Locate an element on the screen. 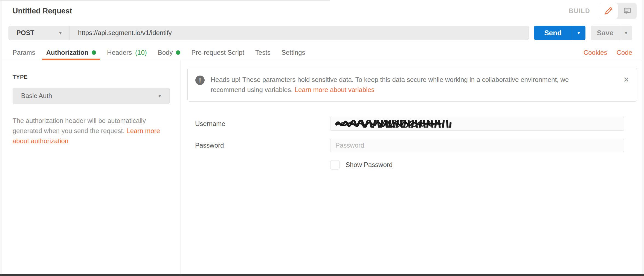 This screenshot has height=276, width=644. comment-icon is located at coordinates (627, 11).